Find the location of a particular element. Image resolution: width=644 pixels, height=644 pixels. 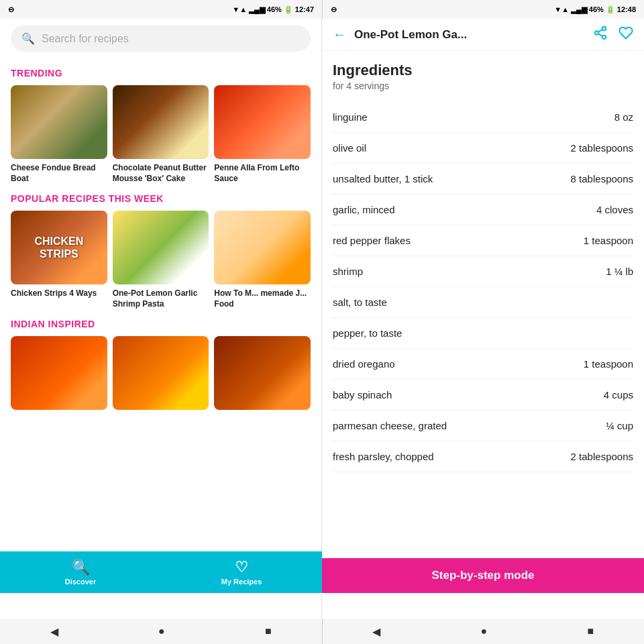

status-right-icon: ⊖ is located at coordinates (334, 9).